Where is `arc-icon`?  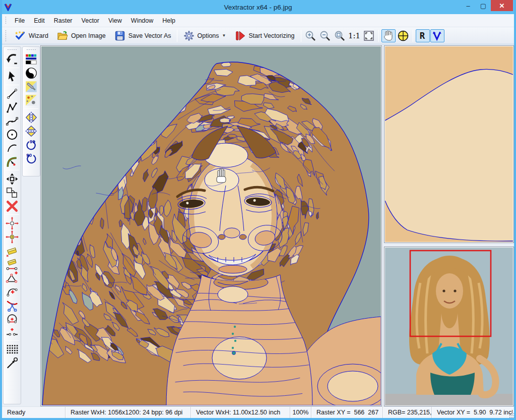
arc-icon is located at coordinates (12, 148).